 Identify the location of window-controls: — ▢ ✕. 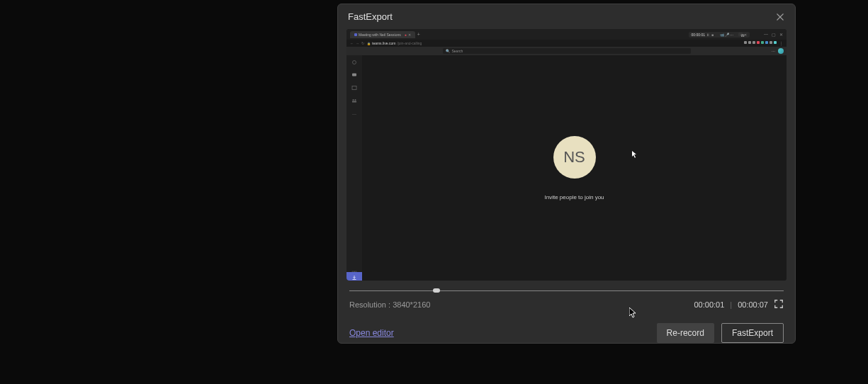
(774, 34).